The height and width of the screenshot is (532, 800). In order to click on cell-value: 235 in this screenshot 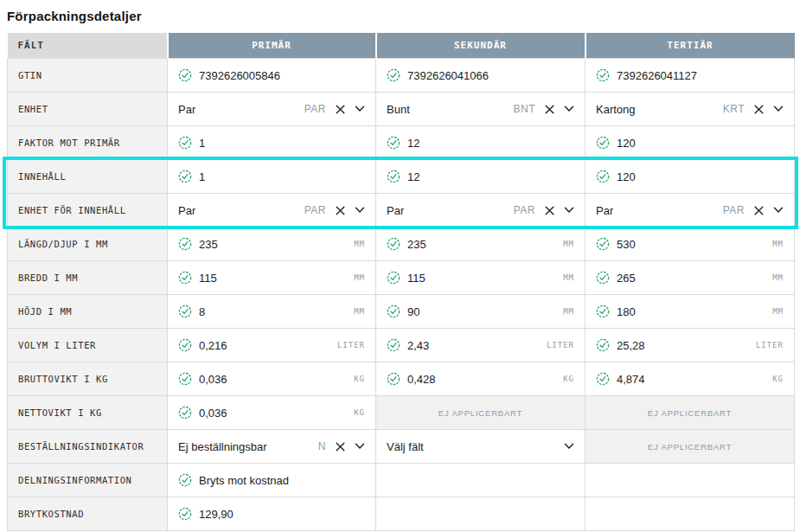, I will do `click(208, 244)`.